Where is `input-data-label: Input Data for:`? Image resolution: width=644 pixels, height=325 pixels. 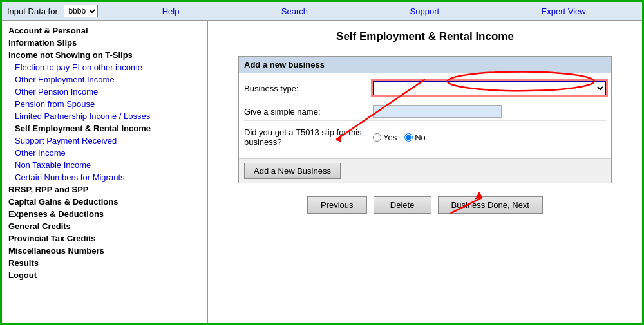
input-data-label: Input Data for: is located at coordinates (33, 12).